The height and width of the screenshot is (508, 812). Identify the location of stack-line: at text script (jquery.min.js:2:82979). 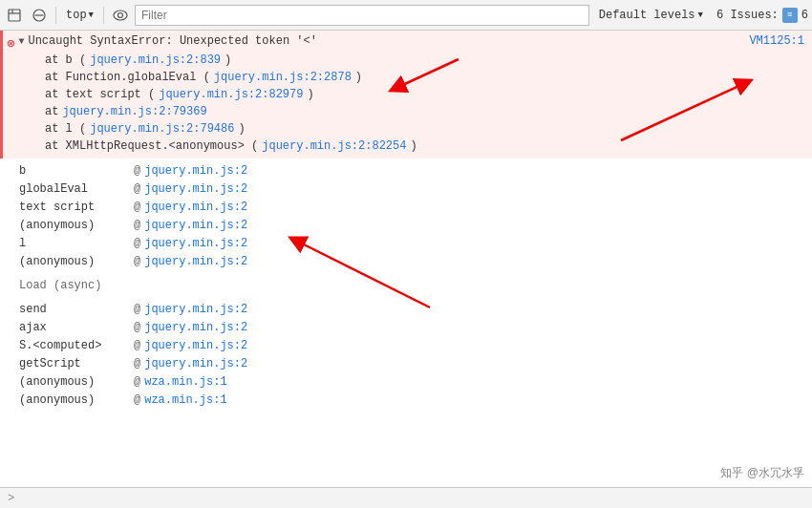
(424, 95).